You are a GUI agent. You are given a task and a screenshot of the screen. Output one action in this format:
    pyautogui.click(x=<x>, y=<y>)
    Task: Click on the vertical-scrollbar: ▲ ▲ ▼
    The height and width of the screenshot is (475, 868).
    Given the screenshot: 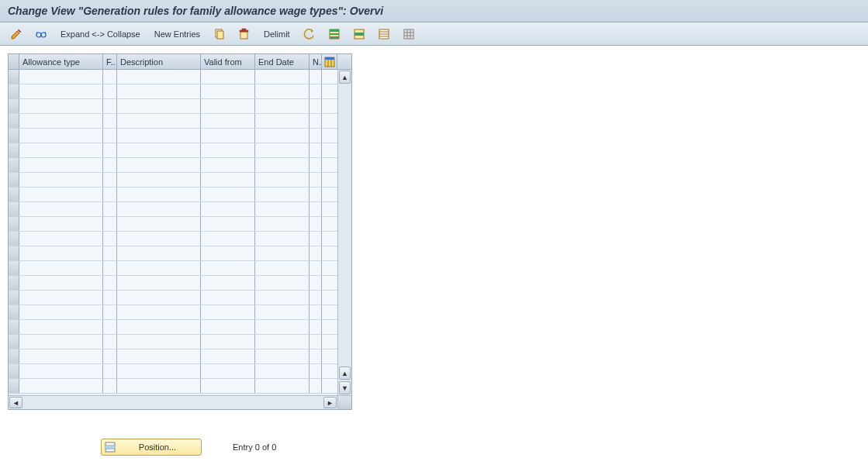 What is the action you would take?
    pyautogui.click(x=344, y=232)
    